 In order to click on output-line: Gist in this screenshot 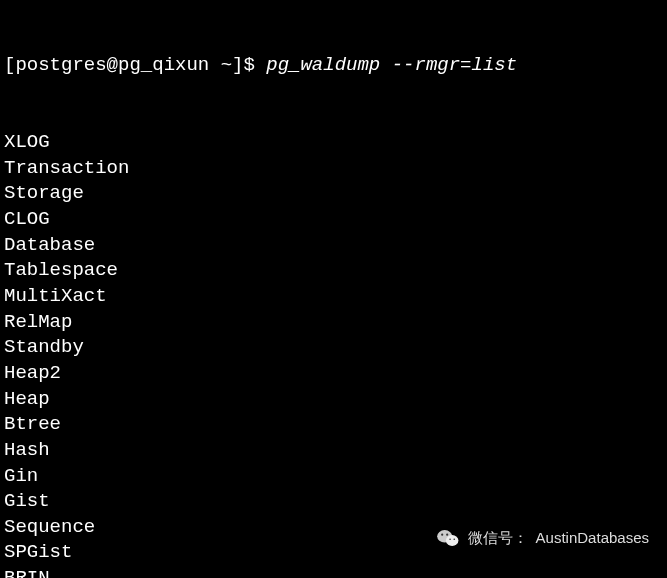, I will do `click(334, 502)`.